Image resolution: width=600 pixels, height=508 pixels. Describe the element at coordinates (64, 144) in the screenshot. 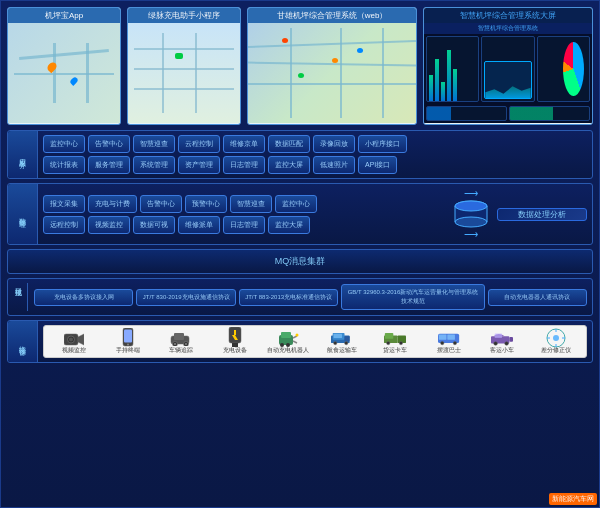

I see `btn-jiance: 监控中心` at that location.